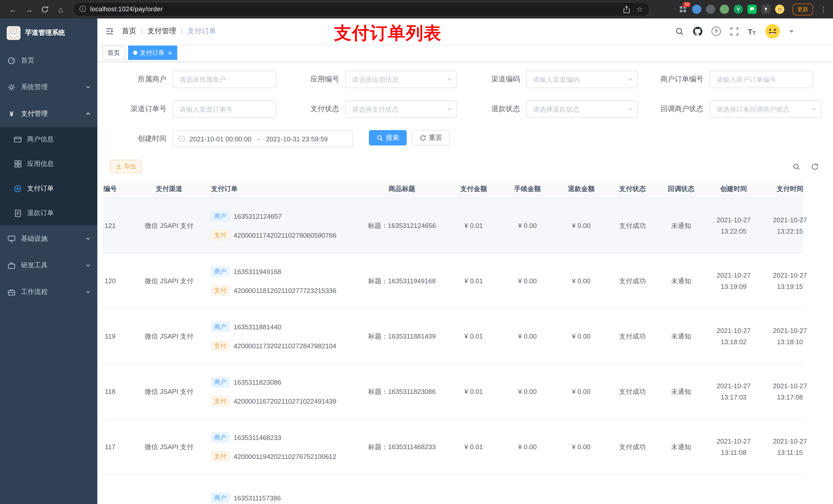 Image resolution: width=833 pixels, height=504 pixels. What do you see at coordinates (823, 226) in the screenshot?
I see `cell-actions: 查看详情` at bounding box center [823, 226].